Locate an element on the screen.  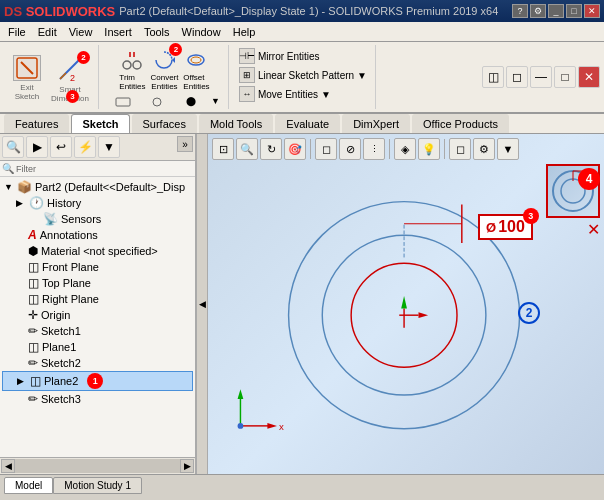
panel-toolbar: 🔍 ▶ ↩ ⚡ ▼ » is located at coordinates (98, 148).